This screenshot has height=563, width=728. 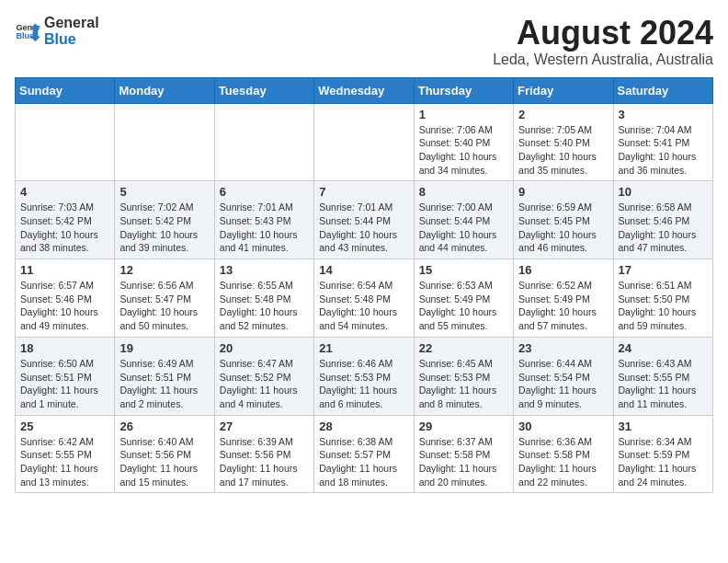 I want to click on day-info: Sunrise: 6:54 AMSunset: 5:48 PMDaylight:…, so click(x=364, y=305).